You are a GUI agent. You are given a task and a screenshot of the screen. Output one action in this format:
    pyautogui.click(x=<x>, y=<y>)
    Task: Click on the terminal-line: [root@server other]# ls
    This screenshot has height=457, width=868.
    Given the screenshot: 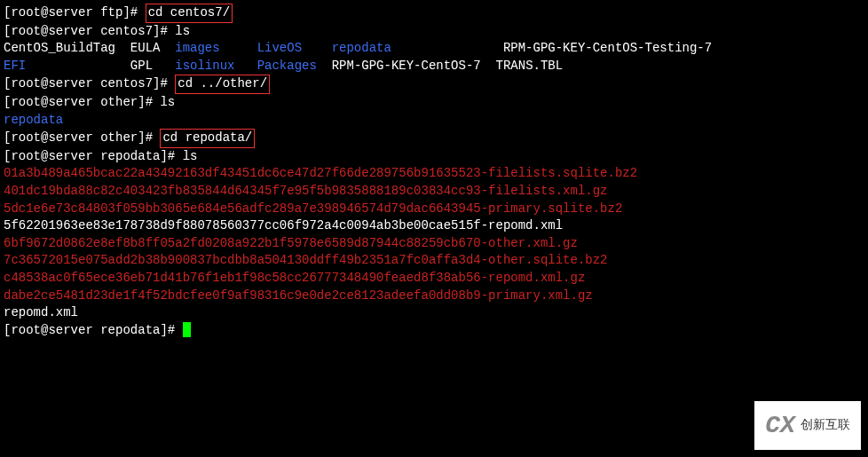 What is the action you would take?
    pyautogui.click(x=434, y=103)
    